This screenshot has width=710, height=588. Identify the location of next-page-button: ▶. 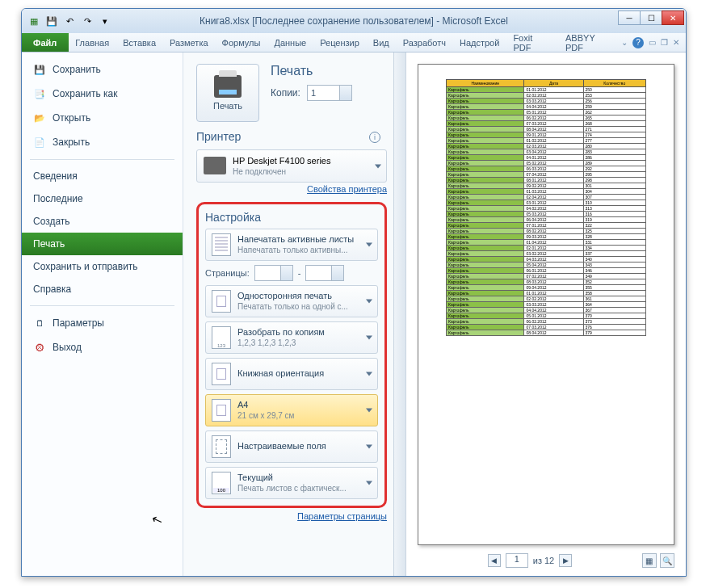
(565, 561).